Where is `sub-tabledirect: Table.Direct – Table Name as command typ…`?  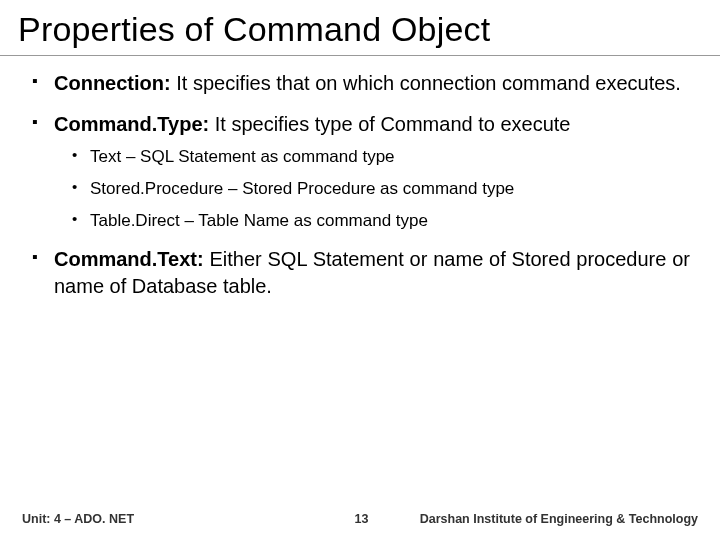 sub-tabledirect: Table.Direct – Table Name as command typ… is located at coordinates (380, 221).